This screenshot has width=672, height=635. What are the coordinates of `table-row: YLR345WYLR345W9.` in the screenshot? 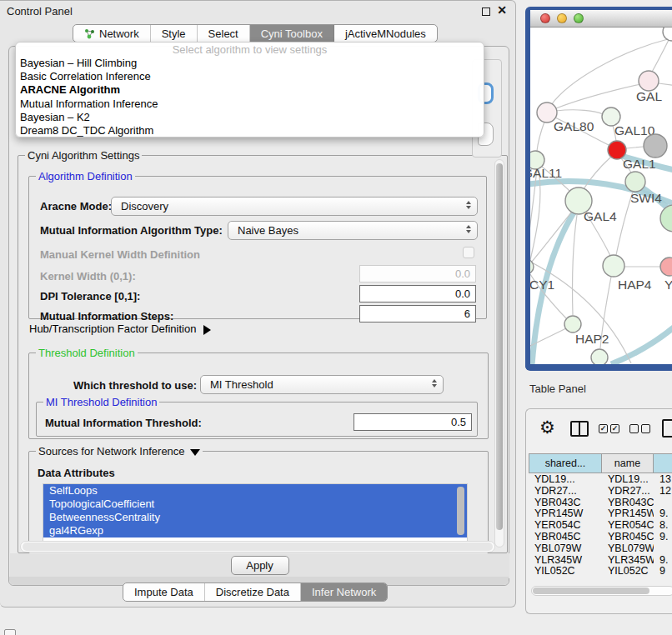 It's located at (600, 560).